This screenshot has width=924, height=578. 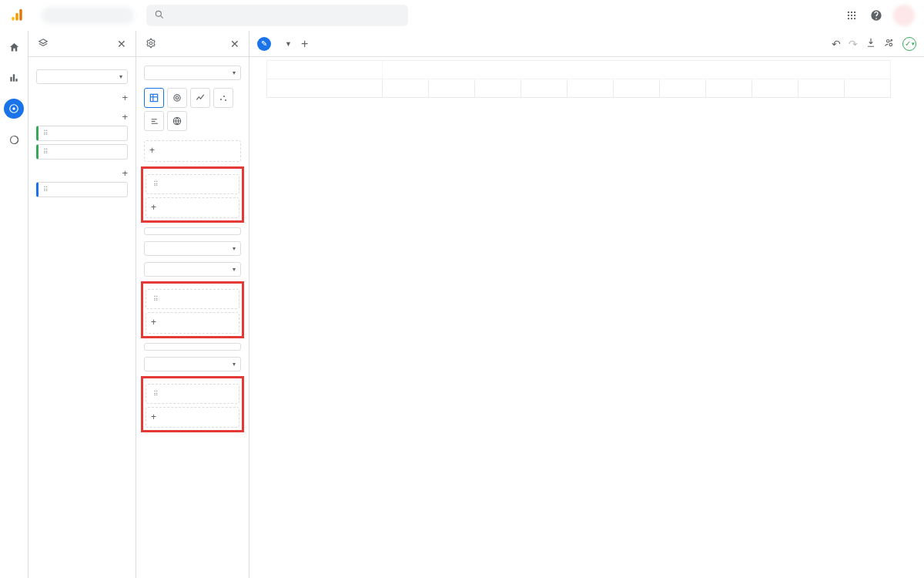 I want to click on rows-dropzone: ⠿, so click(x=192, y=184).